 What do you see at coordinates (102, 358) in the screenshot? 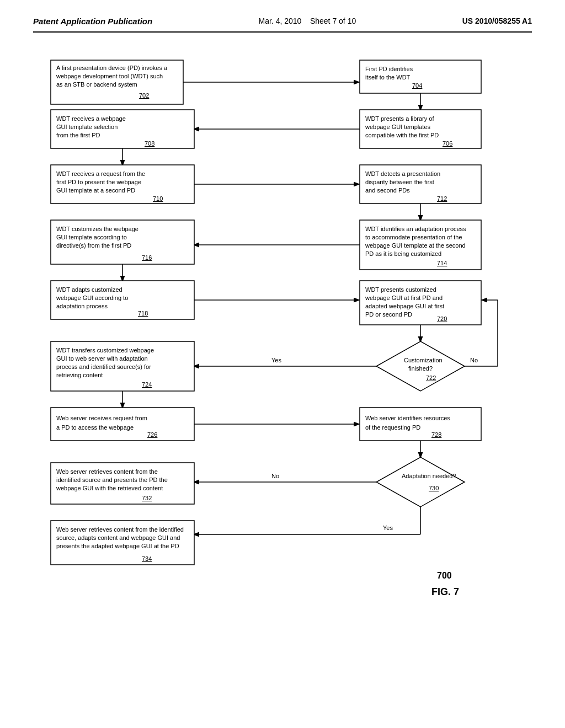
I see `svg-text:GUI to web server with adaptat: GUI to web server with adaptation` at bounding box center [102, 358].